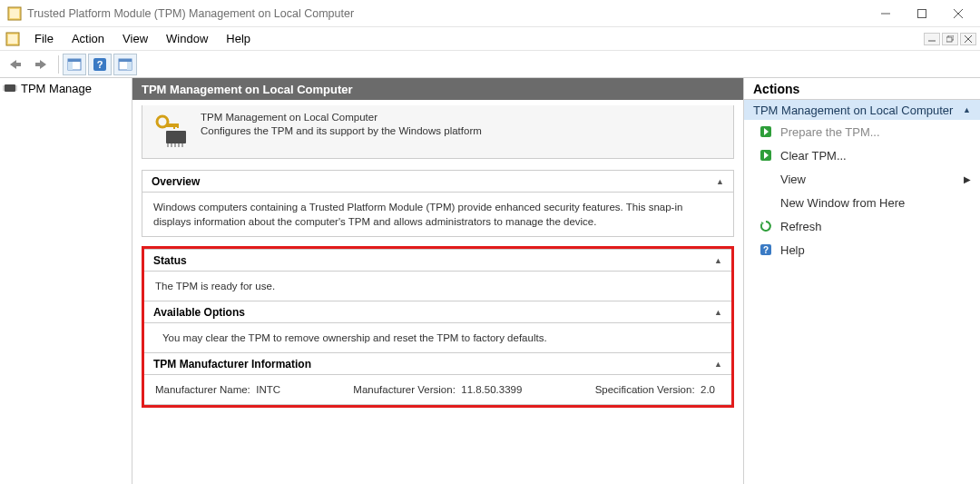  What do you see at coordinates (437, 390) in the screenshot?
I see `mfr-version-cell: Manufacturer Version: 11.8.50.3399` at bounding box center [437, 390].